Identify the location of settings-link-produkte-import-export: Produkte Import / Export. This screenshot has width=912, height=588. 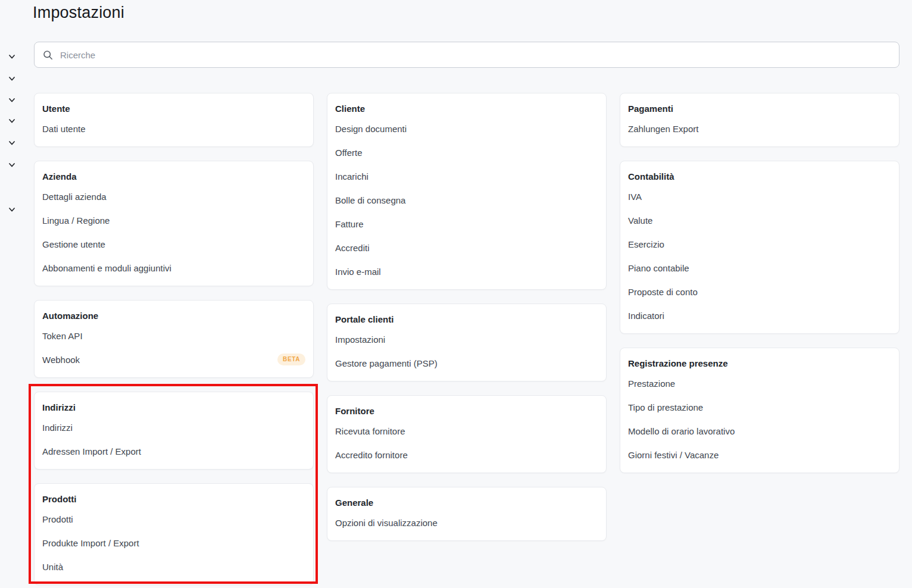
(174, 543).